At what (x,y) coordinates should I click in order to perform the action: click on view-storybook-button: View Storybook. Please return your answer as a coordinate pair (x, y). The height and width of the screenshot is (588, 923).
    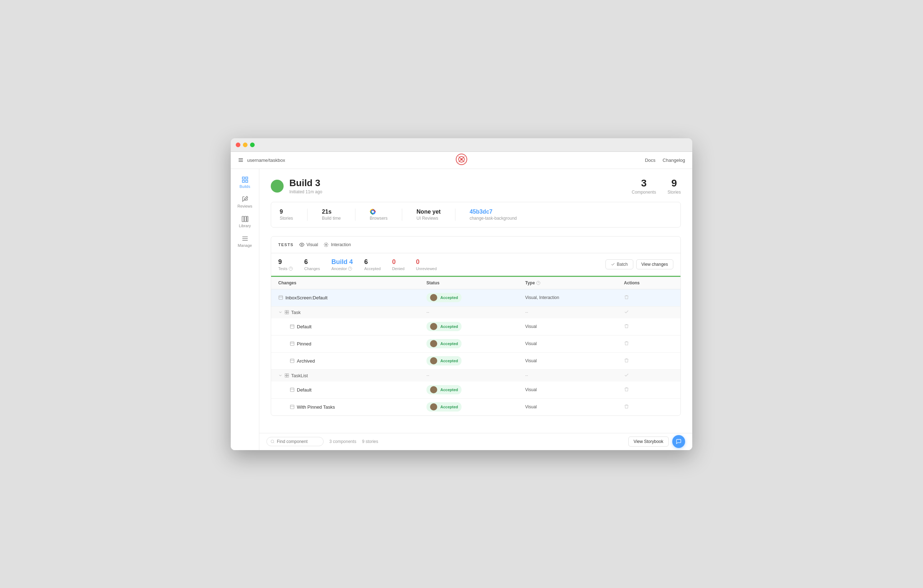
    Looking at the image, I should click on (649, 442).